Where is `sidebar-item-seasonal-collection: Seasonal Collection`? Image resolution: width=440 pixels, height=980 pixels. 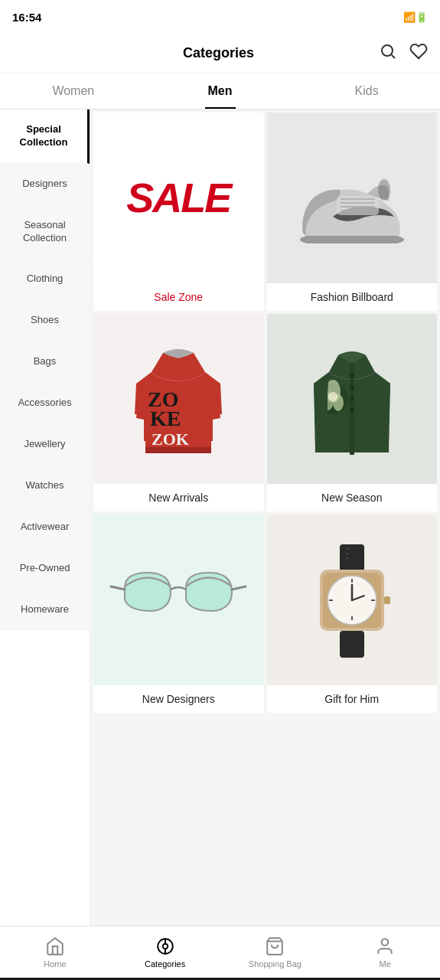
sidebar-item-seasonal-collection: Seasonal Collection is located at coordinates (44, 233).